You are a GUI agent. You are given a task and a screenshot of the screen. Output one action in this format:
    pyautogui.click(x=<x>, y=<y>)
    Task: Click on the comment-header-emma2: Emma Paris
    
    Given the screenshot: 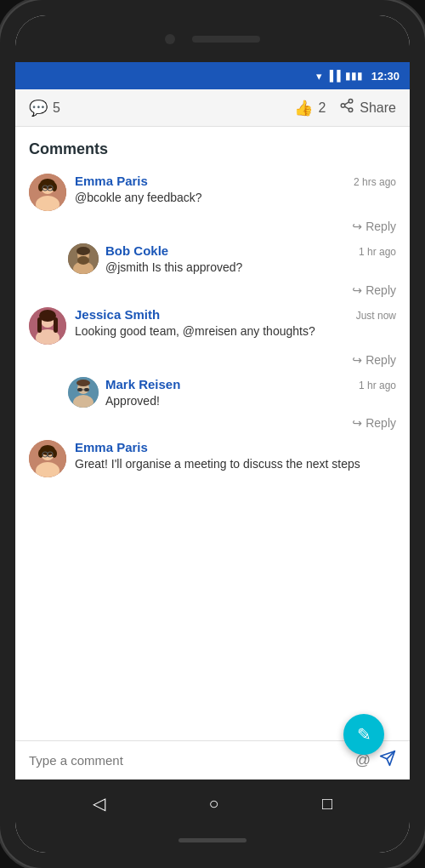 What is the action you would take?
    pyautogui.click(x=235, y=448)
    